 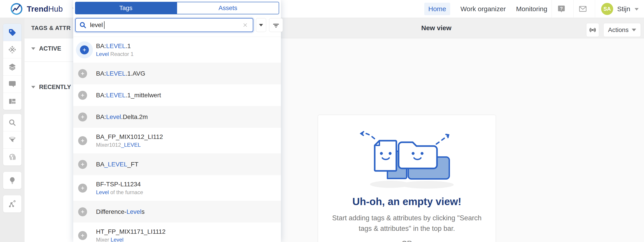 I want to click on sidebar-layers-button, so click(x=12, y=67).